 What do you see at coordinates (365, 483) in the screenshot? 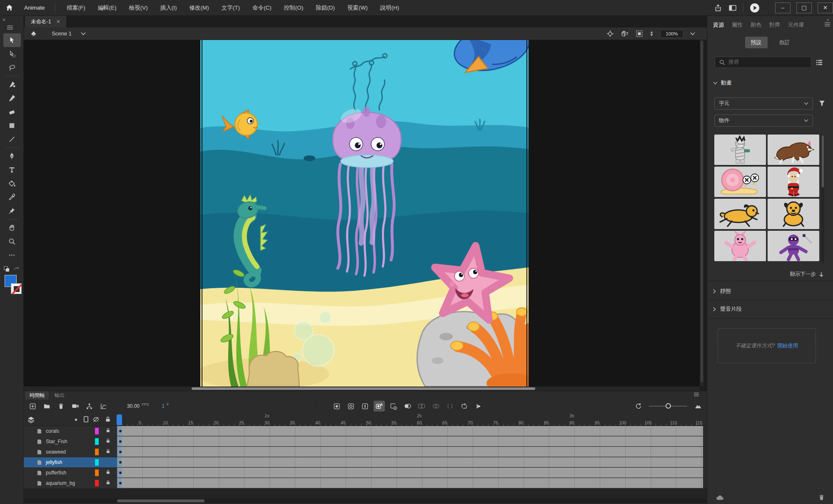
I see `layer-row-aquarium_bg: aquarium_bg` at bounding box center [365, 483].